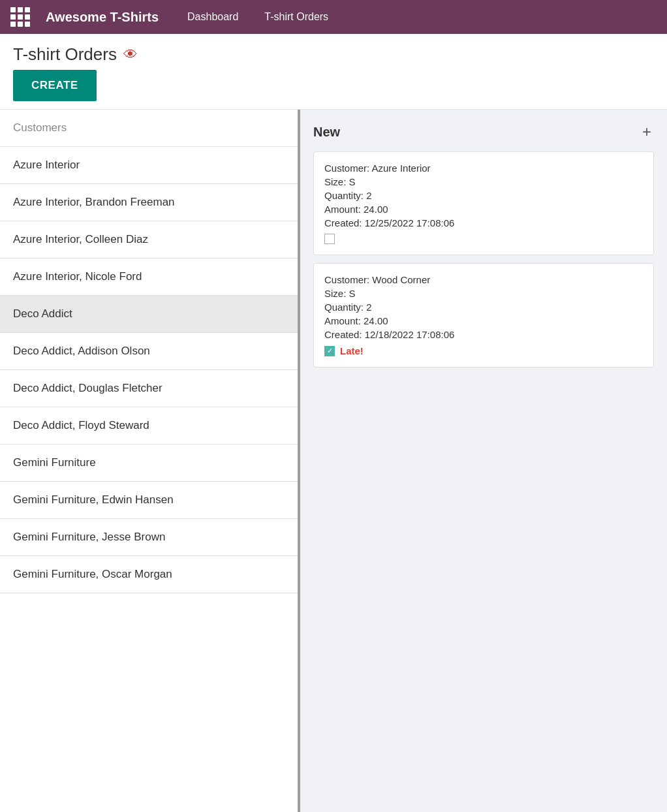 The height and width of the screenshot is (812, 667). I want to click on sidebar-item: Azure Interior, so click(149, 166).